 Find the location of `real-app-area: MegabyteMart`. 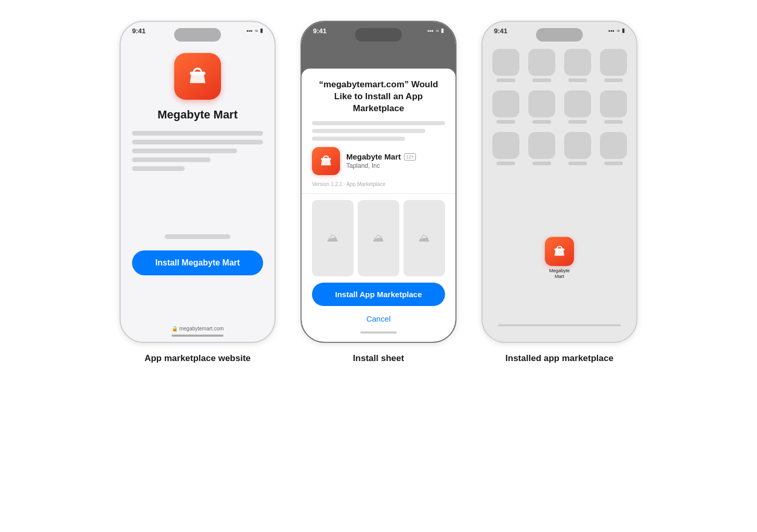

real-app-area: MegabyteMart is located at coordinates (559, 258).